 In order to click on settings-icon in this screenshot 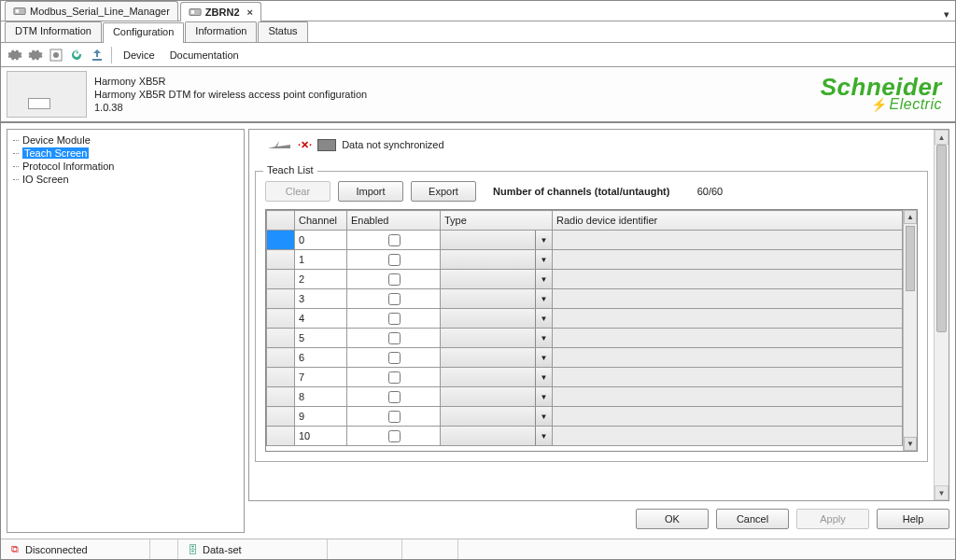, I will do `click(56, 55)`.